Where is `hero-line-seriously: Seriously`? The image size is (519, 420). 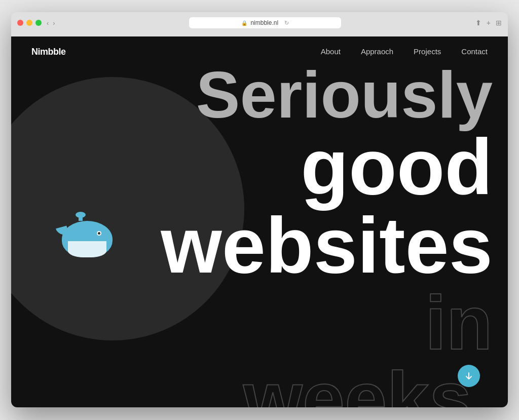
hero-line-seriously: Seriously is located at coordinates (326, 97).